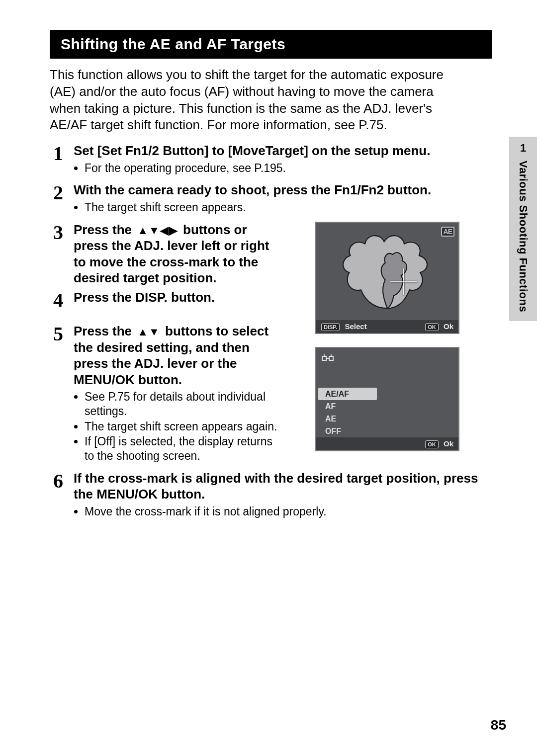 Image resolution: width=537 pixels, height=756 pixels. I want to click on step-title: With the camera ready to shoot, press th…, so click(278, 190).